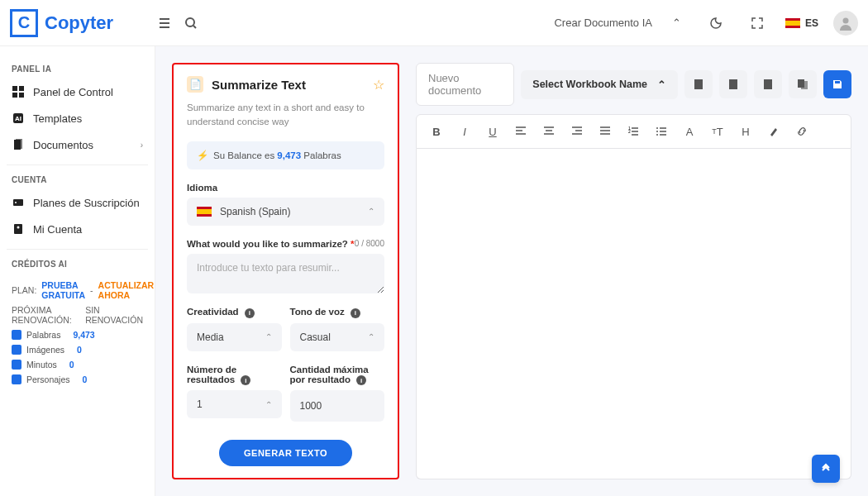 The height and width of the screenshot is (496, 868). I want to click on char-counter: 0 / 8000, so click(370, 243).